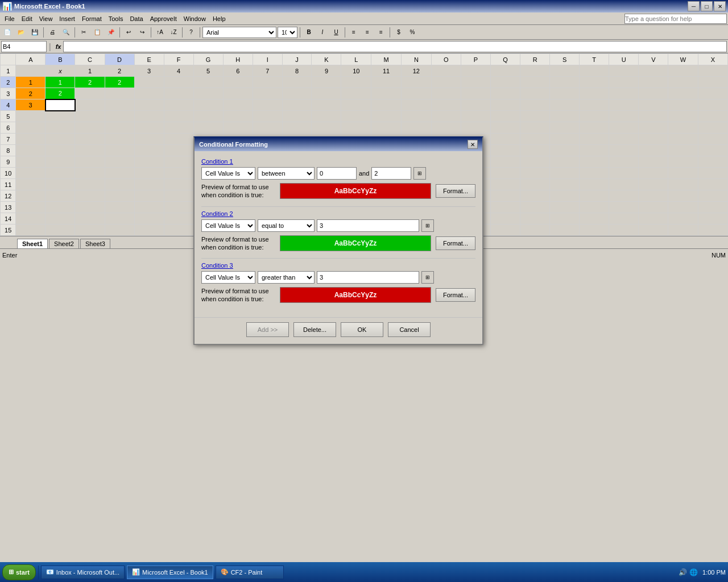  Describe the element at coordinates (475, 94) in the screenshot. I see `cell-p3` at that location.